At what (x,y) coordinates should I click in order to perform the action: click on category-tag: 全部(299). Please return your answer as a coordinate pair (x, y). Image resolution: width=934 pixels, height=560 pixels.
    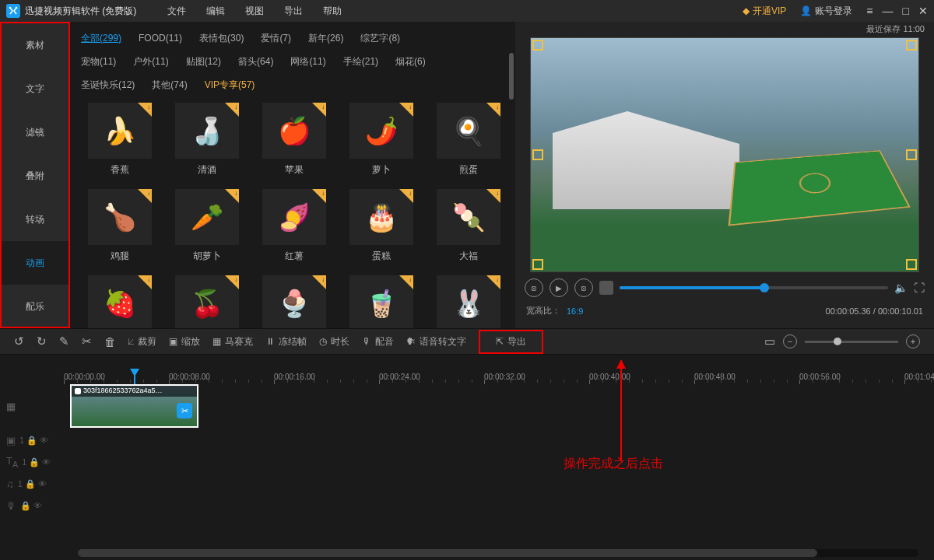
    Looking at the image, I should click on (101, 38).